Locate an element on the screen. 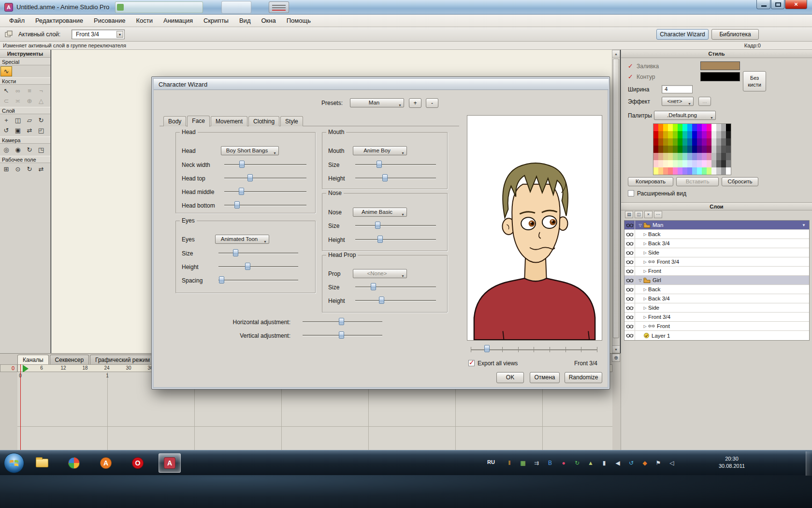 The width and height of the screenshot is (812, 508). tray-network-icon: ▮ is located at coordinates (604, 463).